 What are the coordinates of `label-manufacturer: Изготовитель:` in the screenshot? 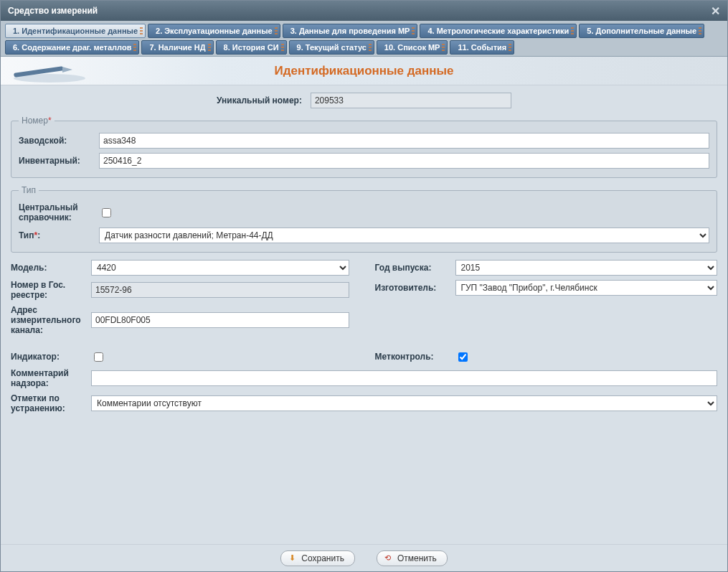 It's located at (411, 288).